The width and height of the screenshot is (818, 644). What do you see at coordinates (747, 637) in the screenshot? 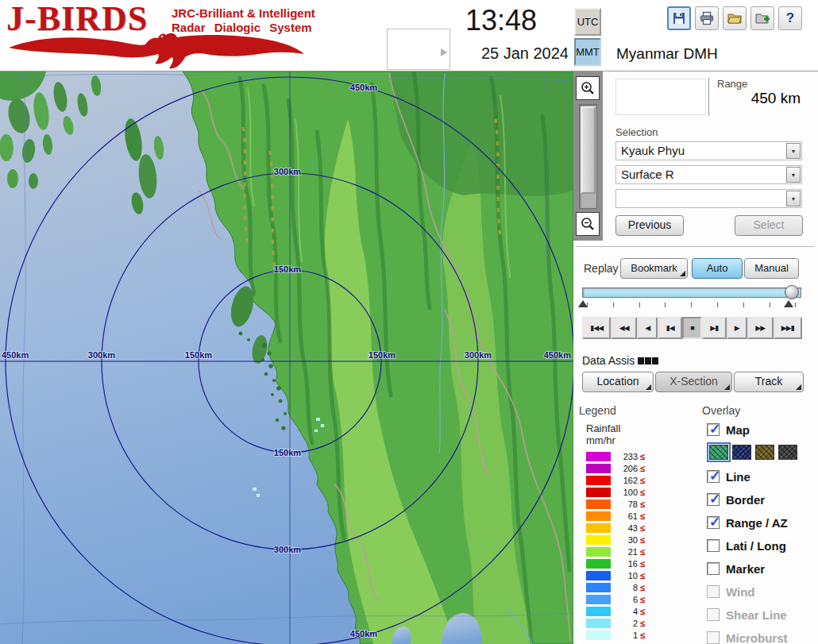
I see `overlay-item: Microburst` at bounding box center [747, 637].